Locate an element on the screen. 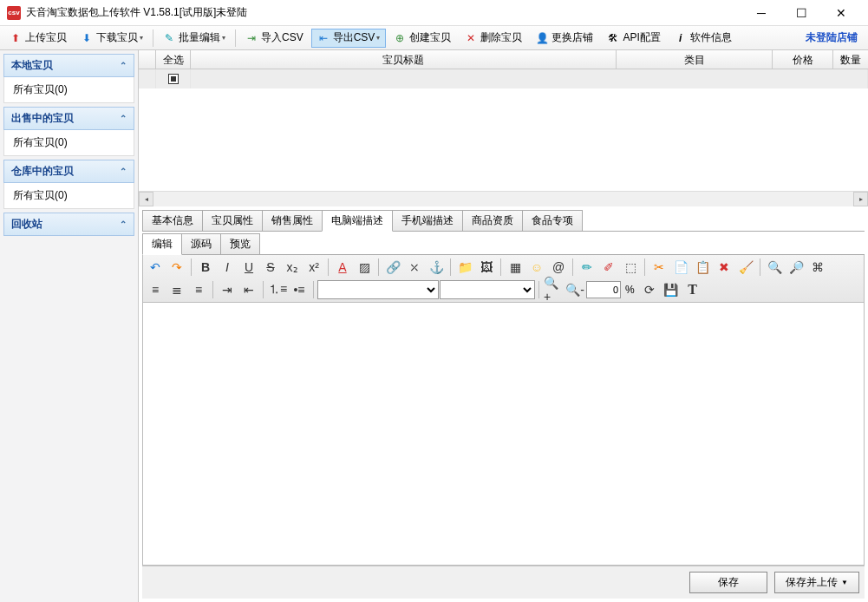  sidebar-header-selling: 出售中的宝贝⌃ is located at coordinates (69, 118).